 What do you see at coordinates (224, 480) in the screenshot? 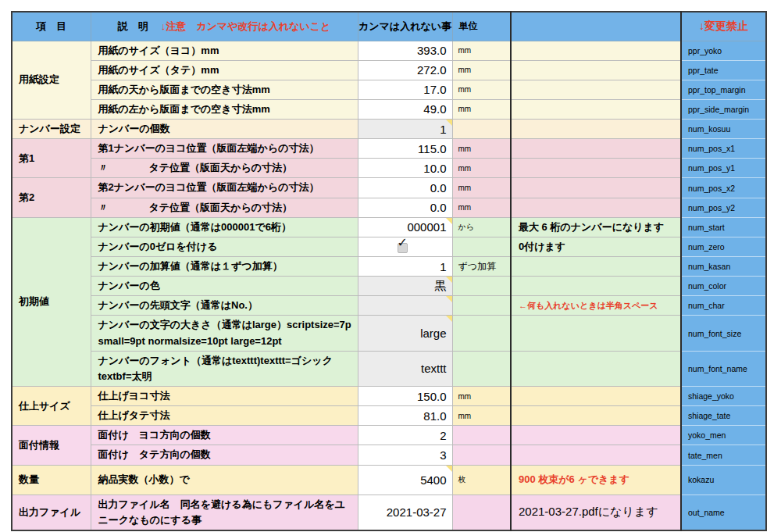
I see `desc-cell: 納品実数（小数）で` at bounding box center [224, 480].